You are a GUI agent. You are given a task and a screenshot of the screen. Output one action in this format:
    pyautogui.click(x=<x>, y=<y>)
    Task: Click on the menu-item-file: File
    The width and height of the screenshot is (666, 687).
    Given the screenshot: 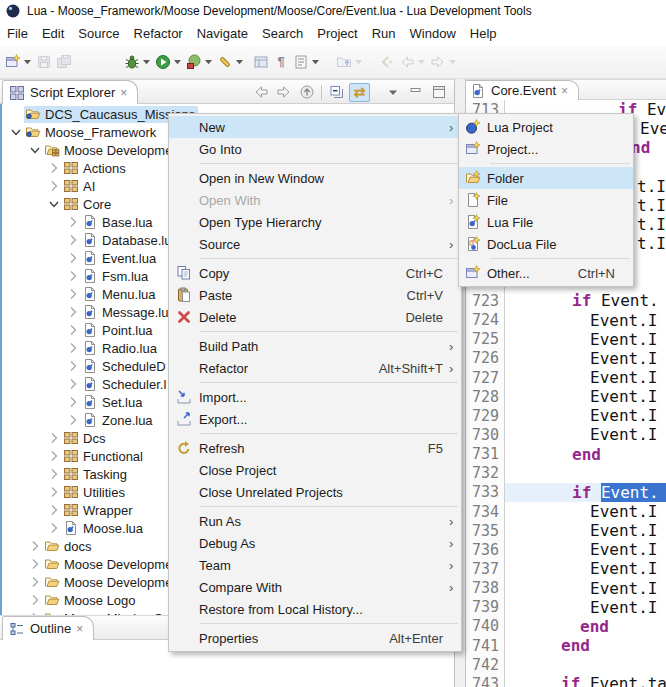 What is the action you would take?
    pyautogui.click(x=546, y=200)
    